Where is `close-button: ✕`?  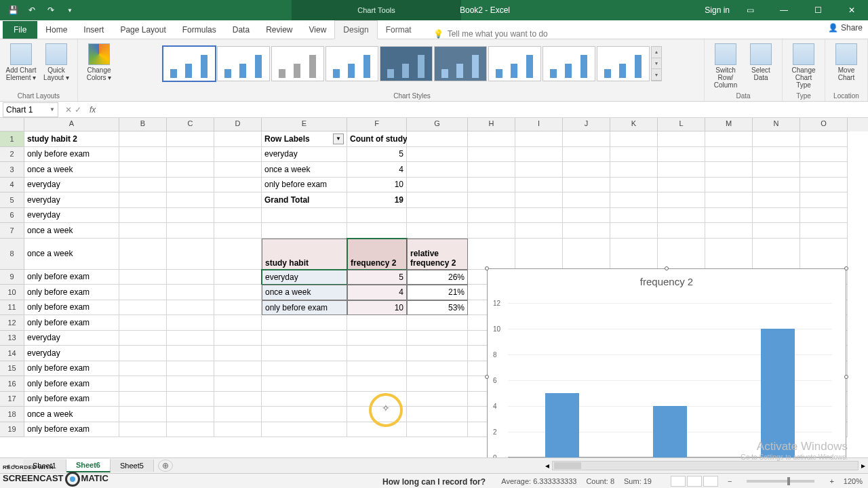
close-button: ✕ is located at coordinates (852, 10).